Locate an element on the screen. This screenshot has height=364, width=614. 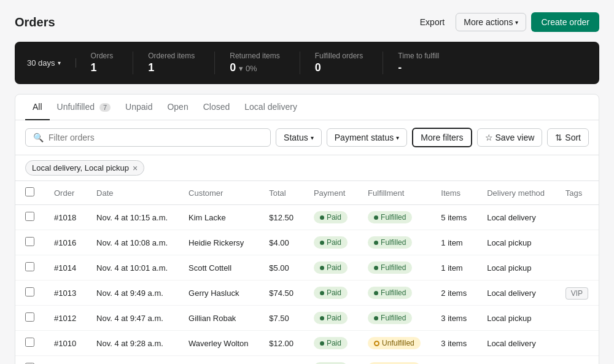
col-total: Total is located at coordinates (281, 193).